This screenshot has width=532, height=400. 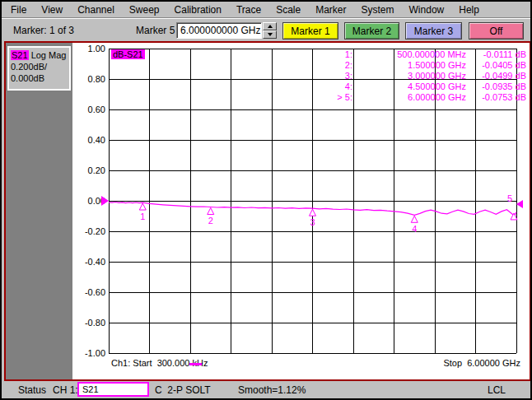 I want to click on status-label: Status, so click(x=32, y=390).